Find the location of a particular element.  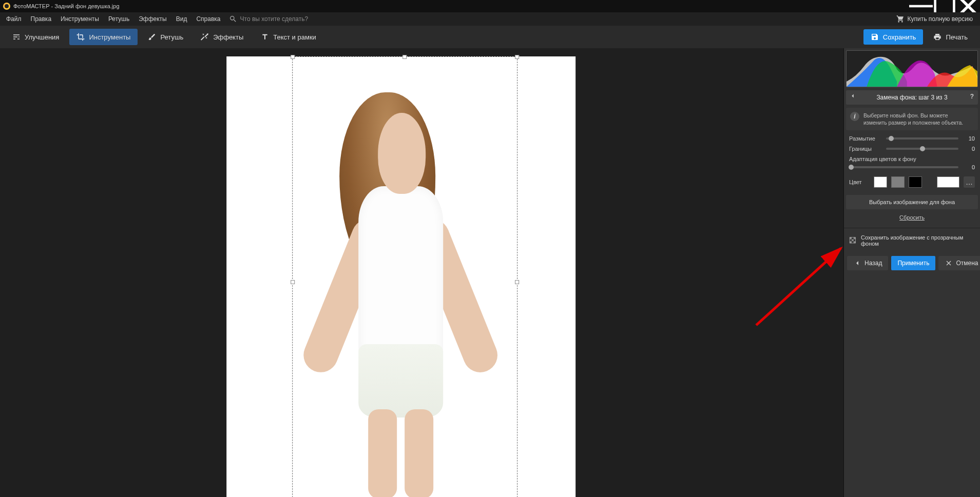

current-color is located at coordinates (948, 182).